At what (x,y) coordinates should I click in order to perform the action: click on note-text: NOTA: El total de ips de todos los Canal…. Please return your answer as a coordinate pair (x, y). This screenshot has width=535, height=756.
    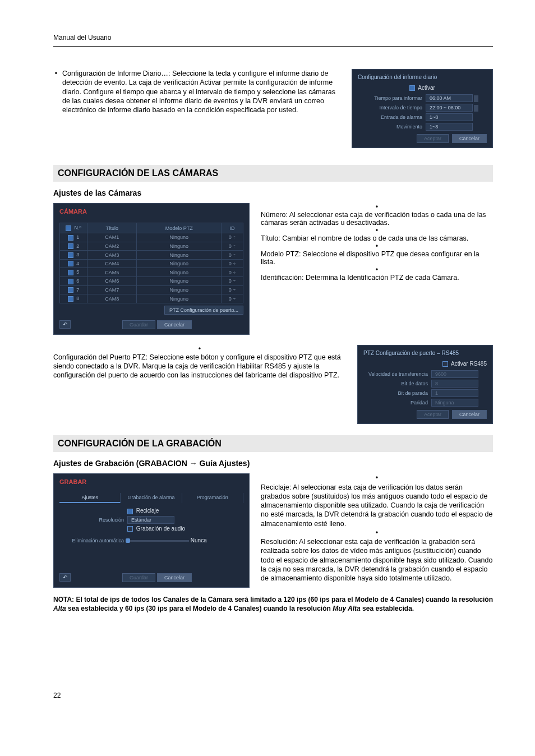
    Looking at the image, I should click on (273, 605).